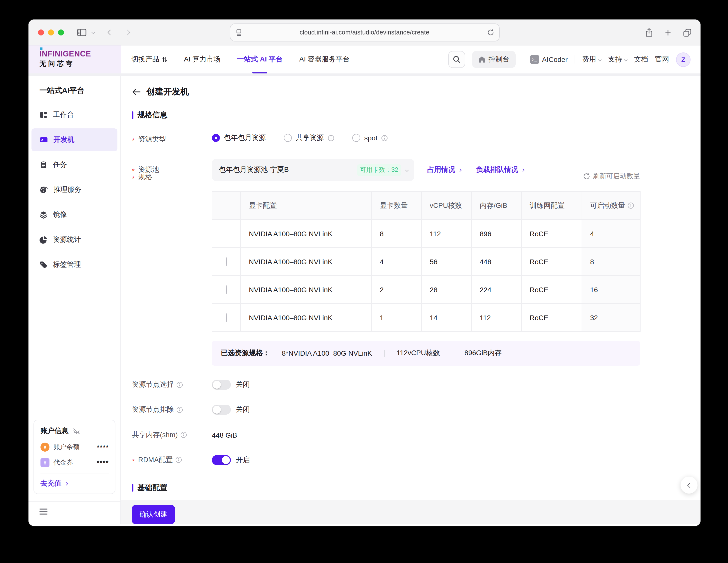  What do you see at coordinates (76, 431) in the screenshot?
I see `eye-off-icon` at bounding box center [76, 431].